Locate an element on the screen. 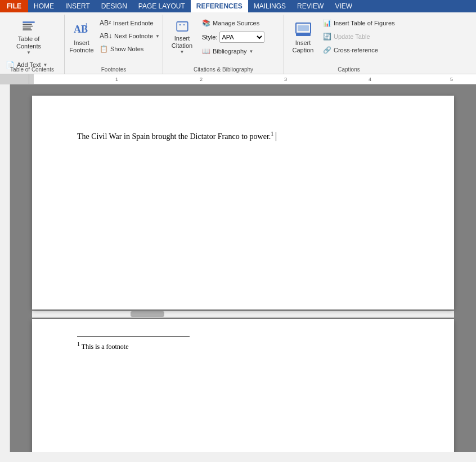  footnotes-group: AB 1 Insert Footnote AB² Insert Endnote … is located at coordinates (114, 44).